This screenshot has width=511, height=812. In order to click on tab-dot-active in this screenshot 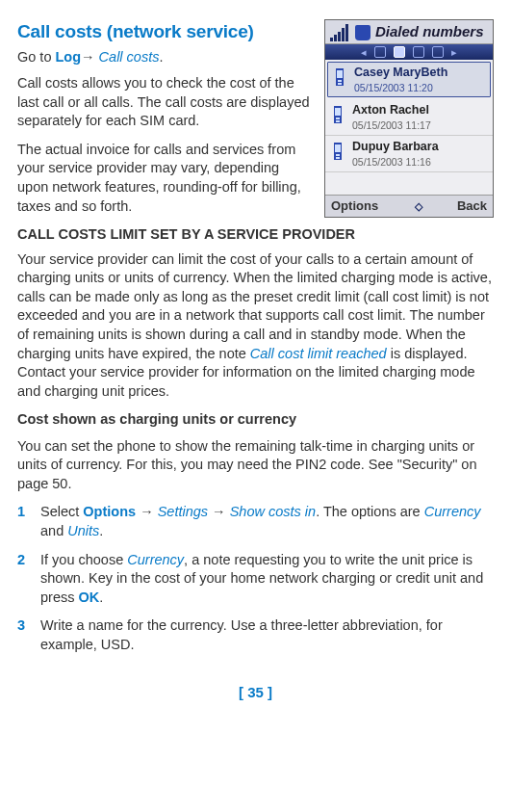, I will do `click(399, 52)`.